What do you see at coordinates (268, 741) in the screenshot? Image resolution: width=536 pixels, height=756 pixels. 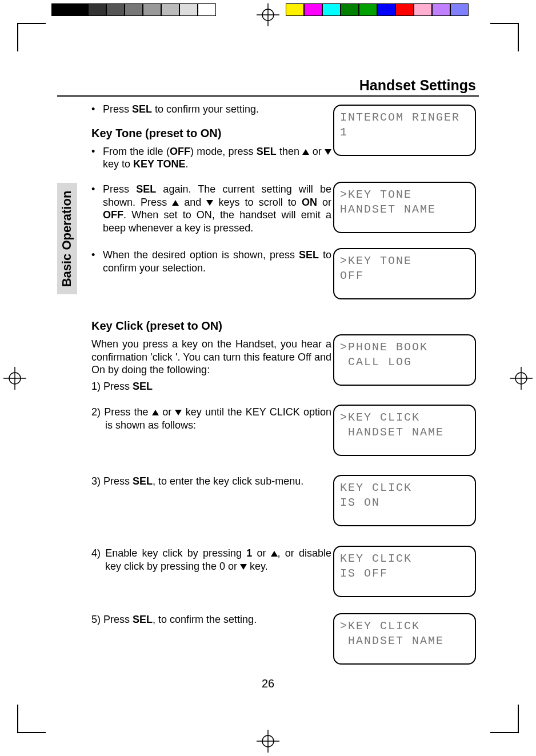 I see `registration-mark-bottom` at bounding box center [268, 741].